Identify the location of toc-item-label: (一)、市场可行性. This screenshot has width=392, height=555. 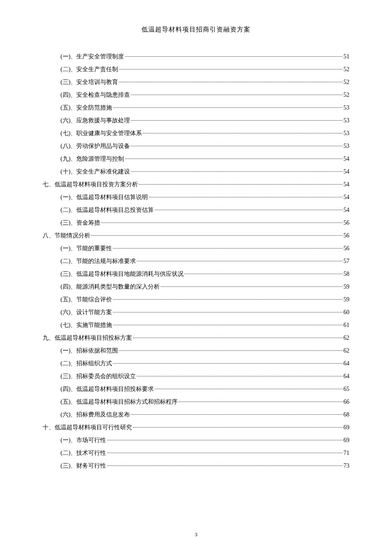
(84, 440).